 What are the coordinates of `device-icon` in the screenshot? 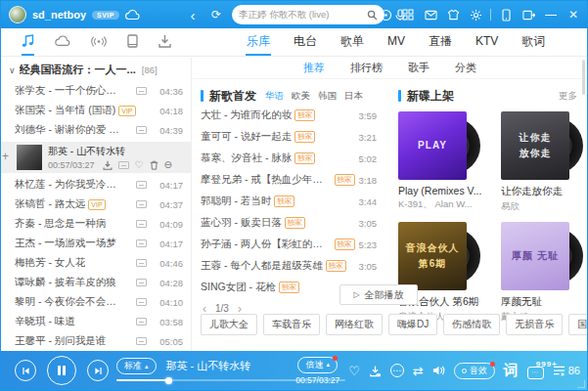 It's located at (133, 42).